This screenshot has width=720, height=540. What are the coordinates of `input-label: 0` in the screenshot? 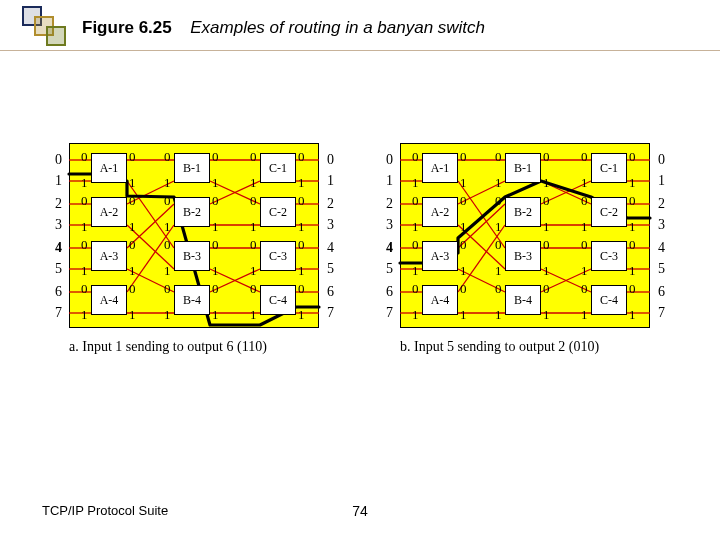 It's located at (58, 160).